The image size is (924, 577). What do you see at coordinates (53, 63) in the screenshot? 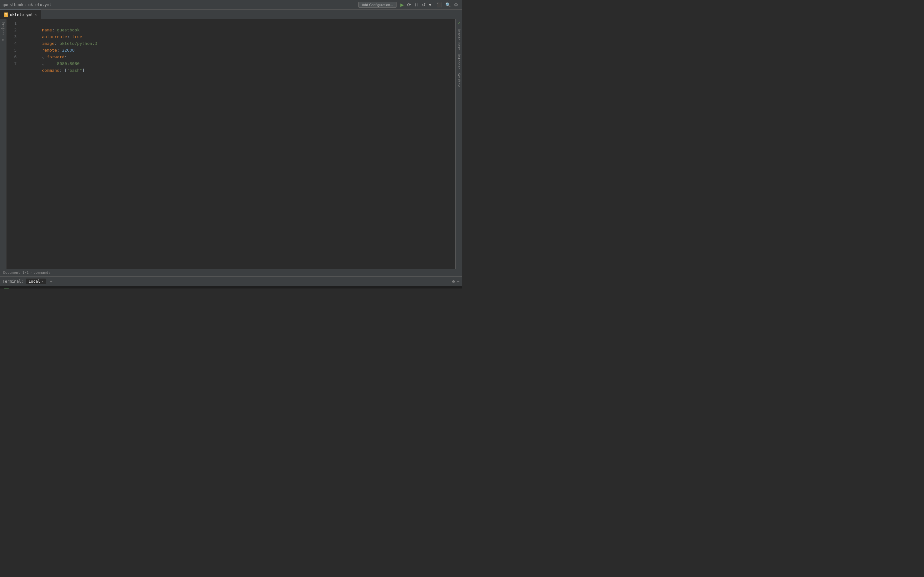
I see `yaml-dash-6: -` at bounding box center [53, 63].